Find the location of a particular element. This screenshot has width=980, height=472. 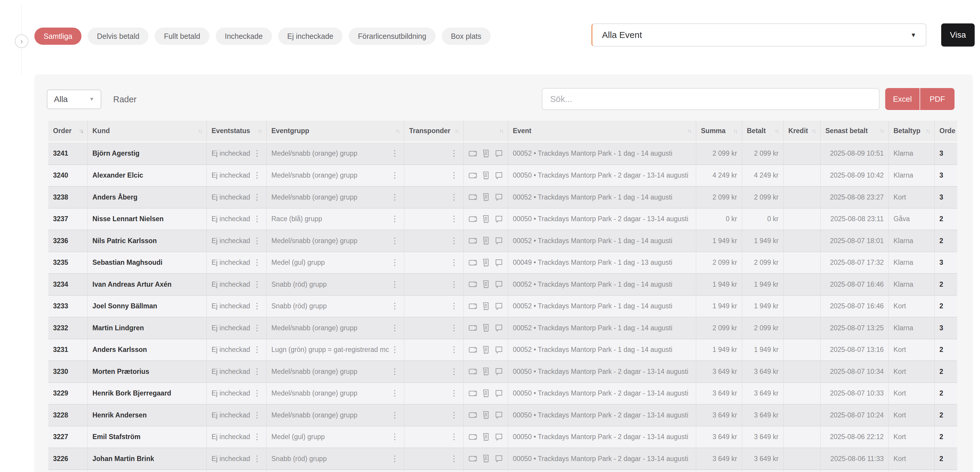

filter-chip-samtliga: Samtliga is located at coordinates (58, 36).